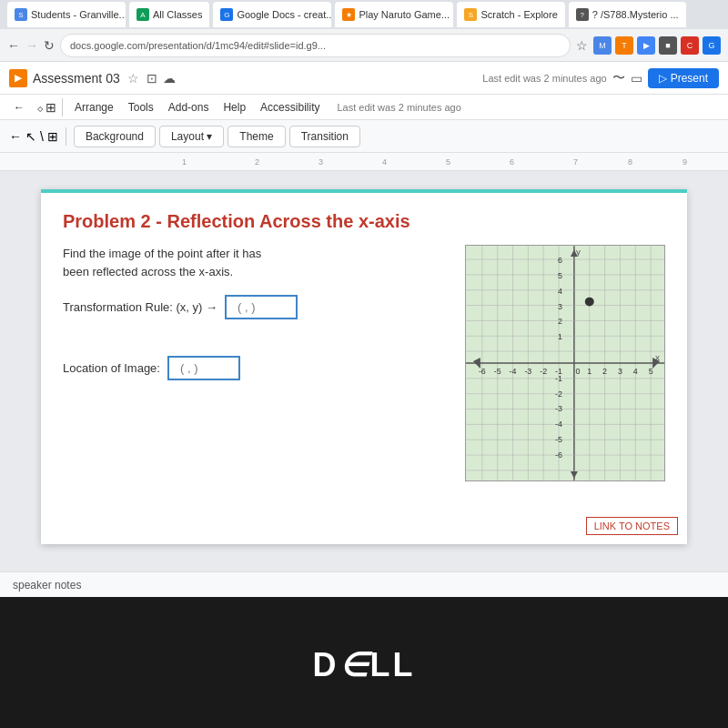 Image resolution: width=728 pixels, height=728 pixels. I want to click on slides-cloud-icon: ☁, so click(169, 78).